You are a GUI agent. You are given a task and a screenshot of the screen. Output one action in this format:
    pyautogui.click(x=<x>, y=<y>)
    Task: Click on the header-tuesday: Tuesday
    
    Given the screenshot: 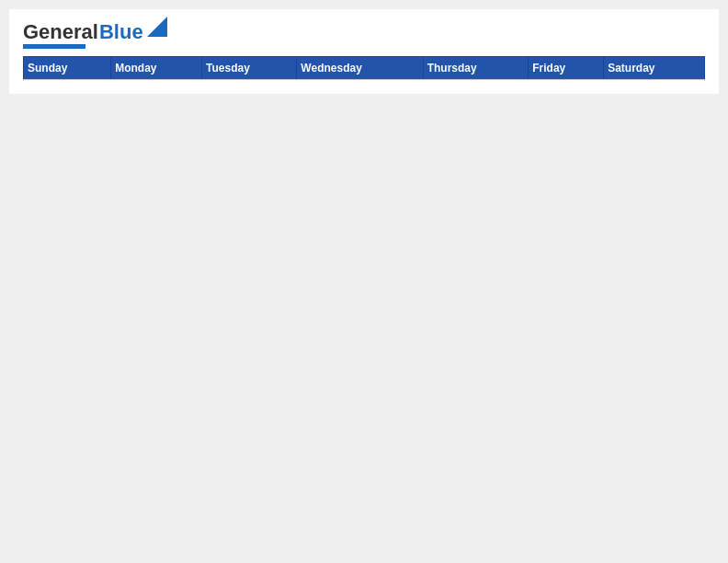 What is the action you would take?
    pyautogui.click(x=250, y=68)
    